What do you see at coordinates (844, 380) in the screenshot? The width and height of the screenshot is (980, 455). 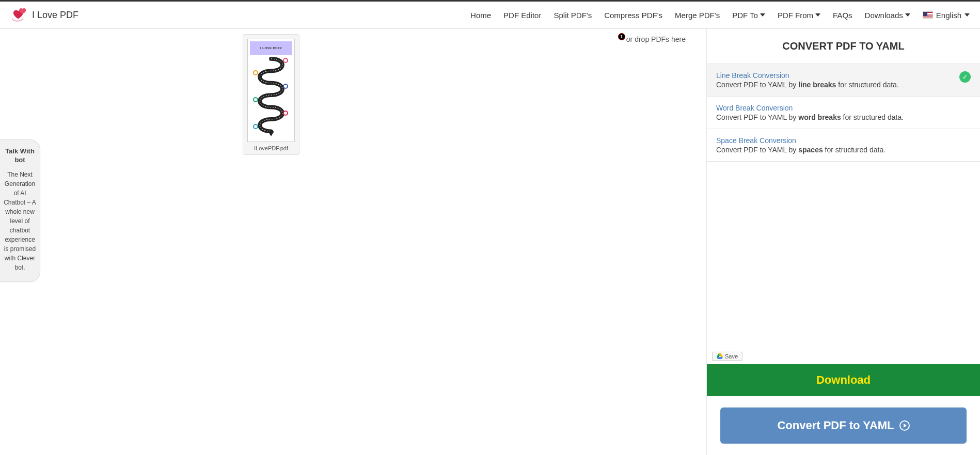 I see `download-label: Download` at bounding box center [844, 380].